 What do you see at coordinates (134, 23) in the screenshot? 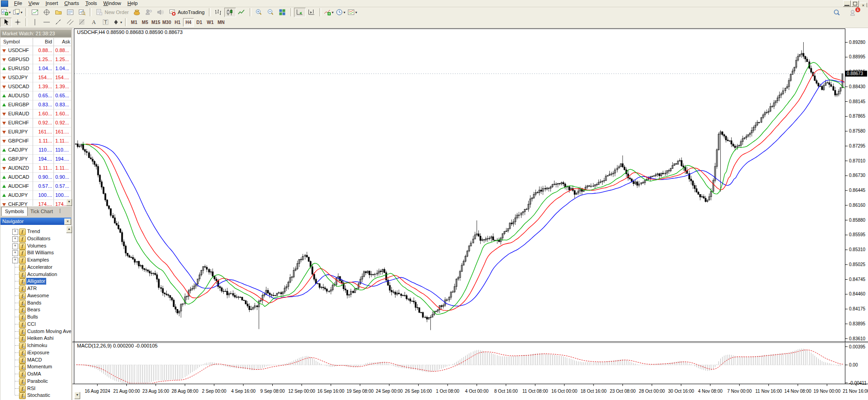
I see `timeframe-m1-button: M1` at bounding box center [134, 23].